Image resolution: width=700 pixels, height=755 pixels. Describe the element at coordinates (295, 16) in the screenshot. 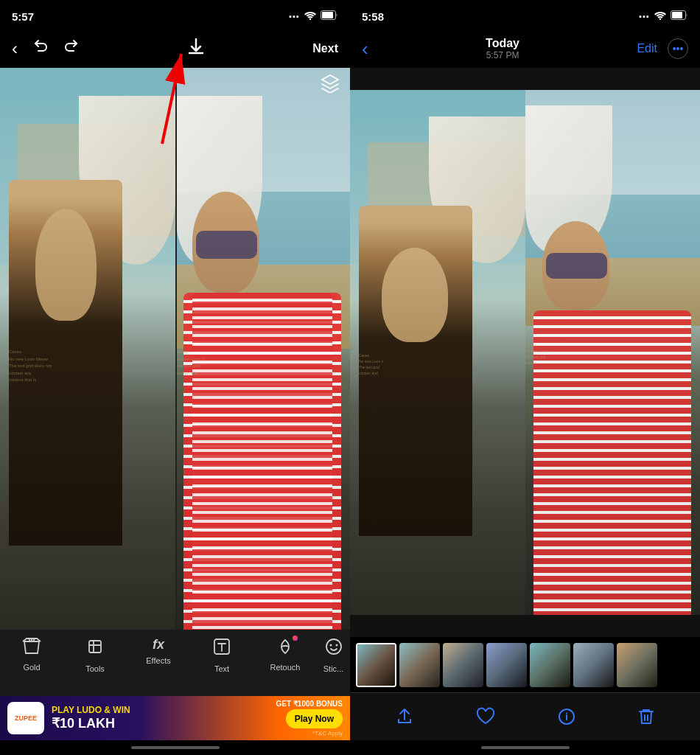

I see `signal-icon: ▪▪▪` at that location.